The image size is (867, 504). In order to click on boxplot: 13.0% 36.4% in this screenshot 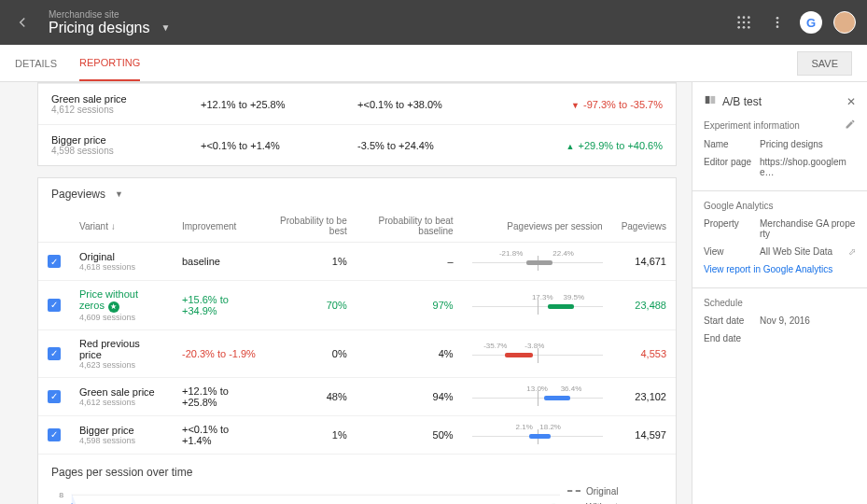, I will do `click(538, 397)`.